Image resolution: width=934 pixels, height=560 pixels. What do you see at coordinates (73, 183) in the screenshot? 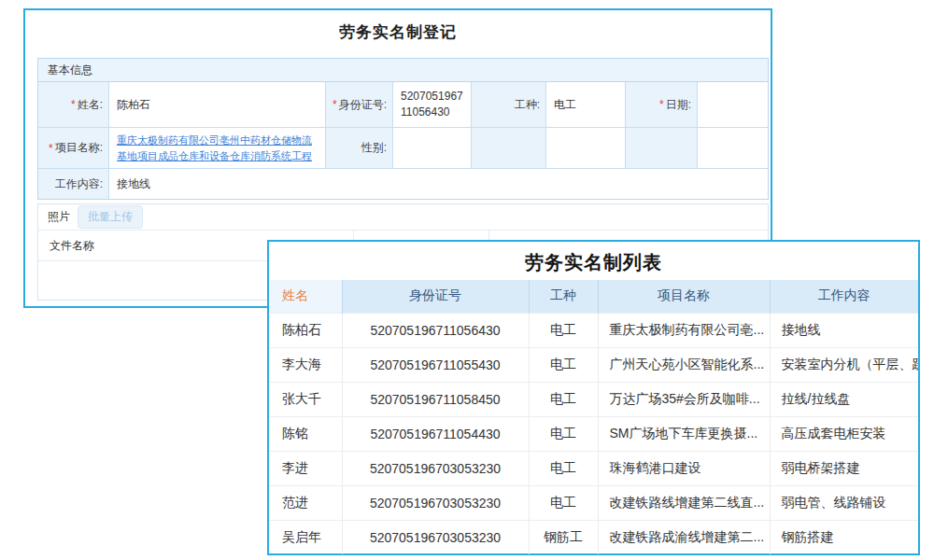
I see `work-label: 工作内容:` at bounding box center [73, 183].